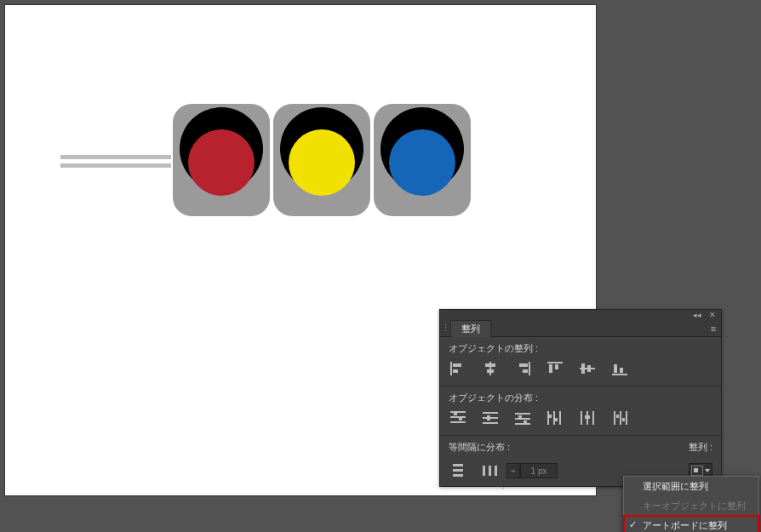 The width and height of the screenshot is (761, 532). Describe the element at coordinates (620, 369) in the screenshot. I see `align-bottom-icon` at that location.